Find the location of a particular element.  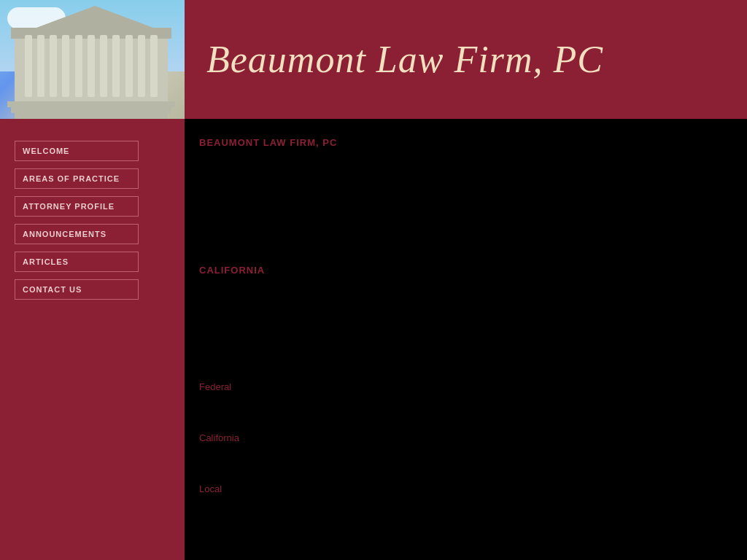

firm-title: Beaumont Law Firm, PC is located at coordinates (465, 60).